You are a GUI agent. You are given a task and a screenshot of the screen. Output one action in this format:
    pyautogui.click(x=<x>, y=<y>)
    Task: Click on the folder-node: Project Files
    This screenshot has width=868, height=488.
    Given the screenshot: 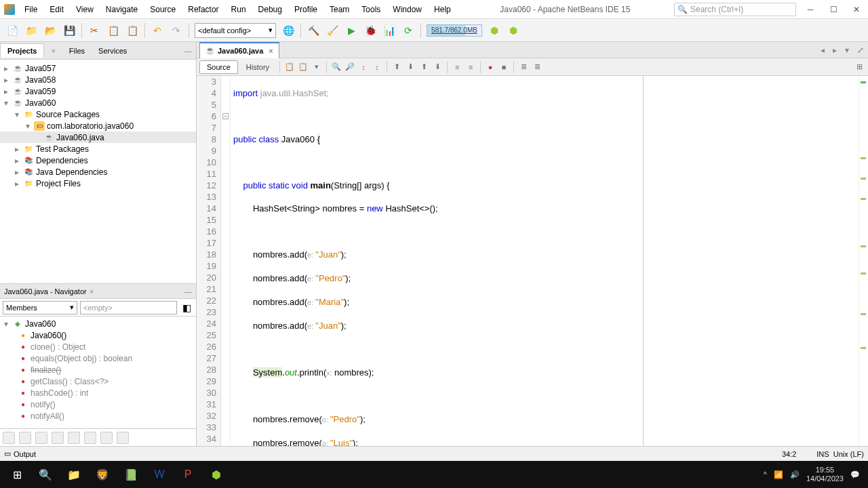 What is the action you would take?
    pyautogui.click(x=58, y=184)
    